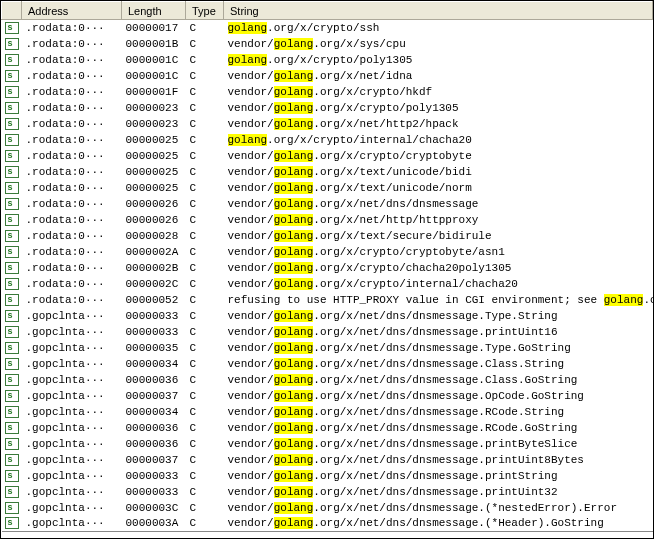 This screenshot has height=539, width=654. I want to click on length-cell: 0000002A, so click(154, 252).